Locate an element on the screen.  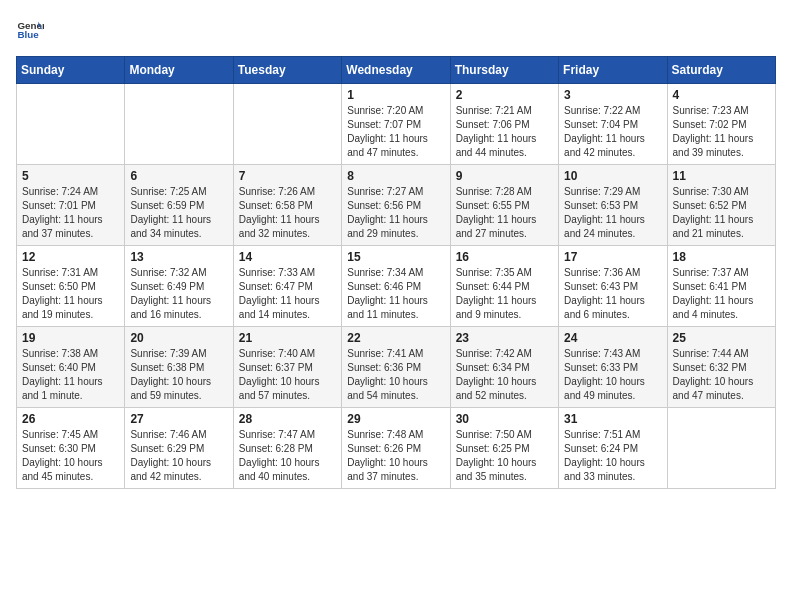
day-info: Sunrise: 7:33 AM Sunset: 6:47 PM Dayligh… is located at coordinates (288, 294).